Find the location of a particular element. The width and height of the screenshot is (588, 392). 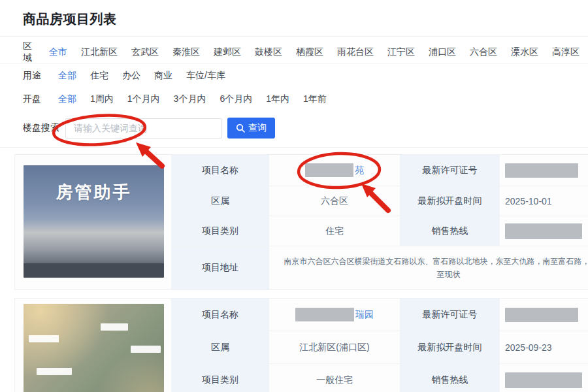

filter-row-district: 区域 全市 江北新区 玄武区 秦淮区 建邺区 鼓楼区 栖霞区 雨花台区 江宁区 … is located at coordinates (294, 52).